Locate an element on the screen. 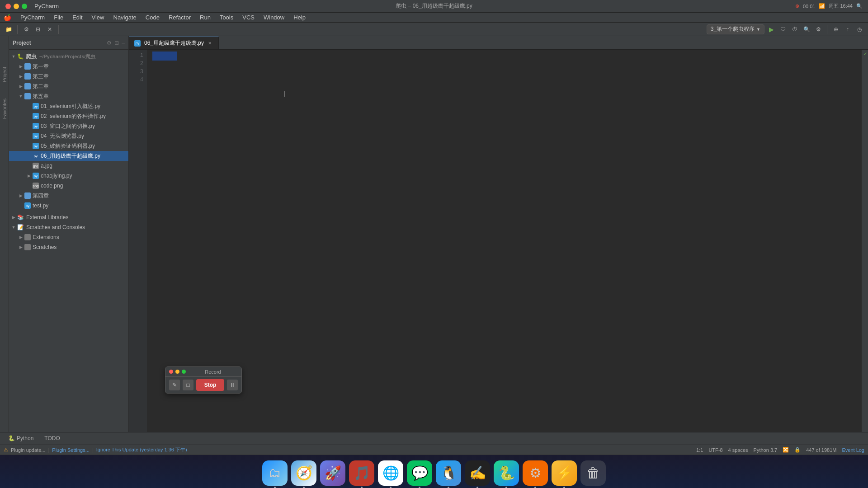  close-button is located at coordinates (8, 6).